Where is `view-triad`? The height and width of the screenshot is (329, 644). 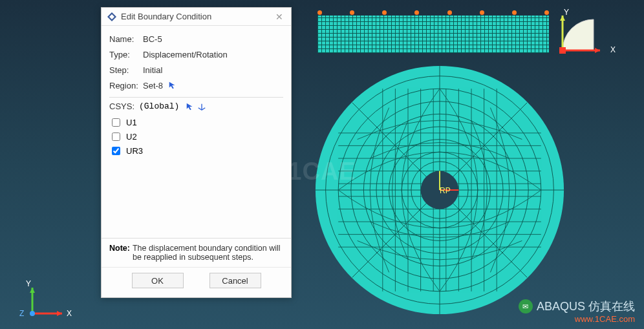 view-triad is located at coordinates (581, 37).